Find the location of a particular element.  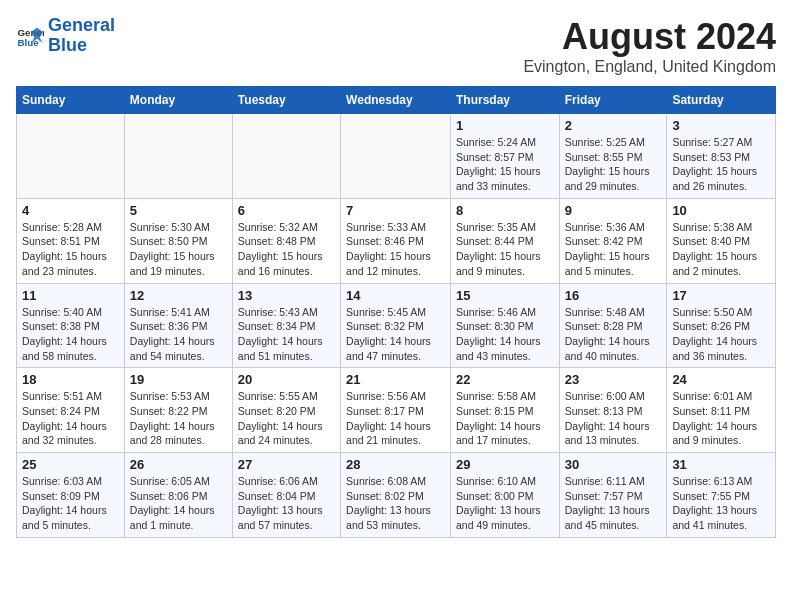

day-number: 13 is located at coordinates (286, 296).